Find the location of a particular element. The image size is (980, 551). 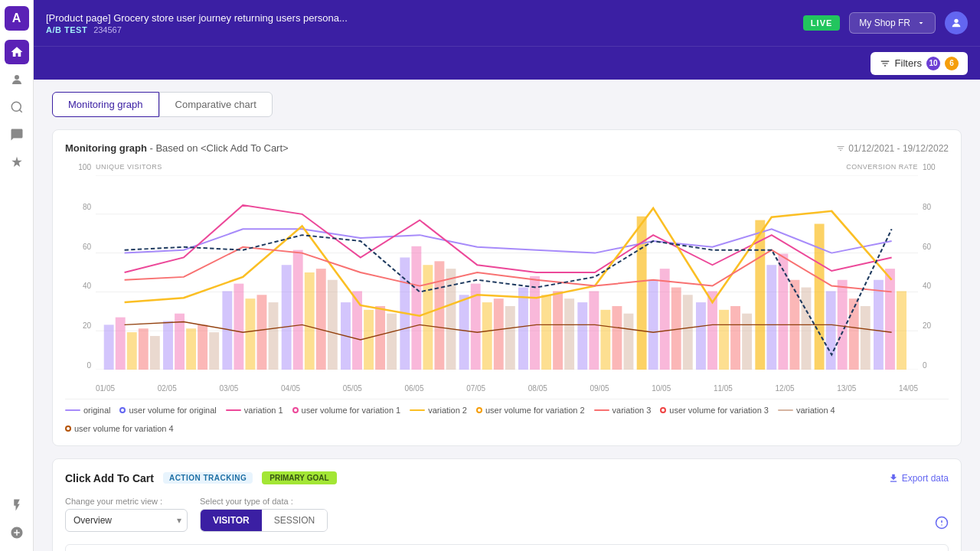

sidebar-icon-messages is located at coordinates (17, 135).